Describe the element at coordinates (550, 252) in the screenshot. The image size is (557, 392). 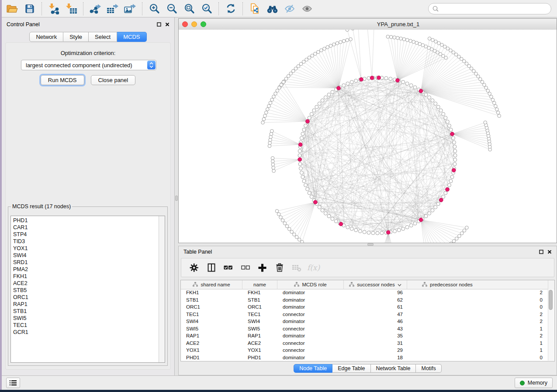
I see `close-panel-icon` at that location.